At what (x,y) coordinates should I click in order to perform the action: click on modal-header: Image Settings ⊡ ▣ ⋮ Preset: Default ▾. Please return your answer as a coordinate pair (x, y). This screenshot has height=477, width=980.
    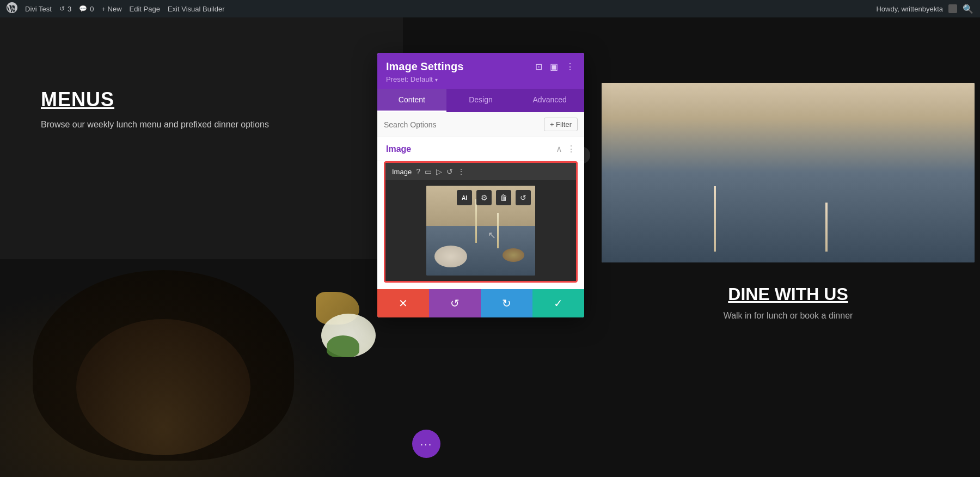
    Looking at the image, I should click on (481, 71).